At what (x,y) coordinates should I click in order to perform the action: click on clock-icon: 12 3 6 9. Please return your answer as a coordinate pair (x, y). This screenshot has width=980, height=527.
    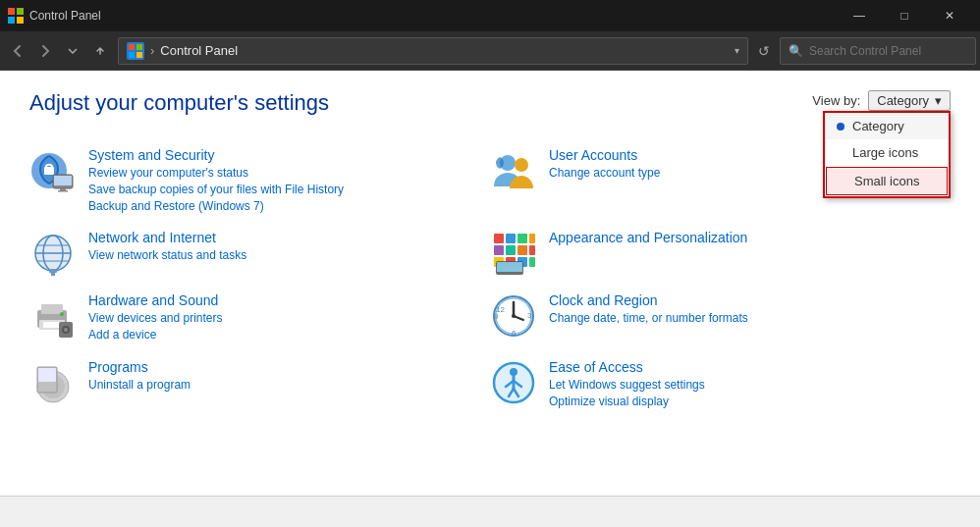
    Looking at the image, I should click on (514, 316).